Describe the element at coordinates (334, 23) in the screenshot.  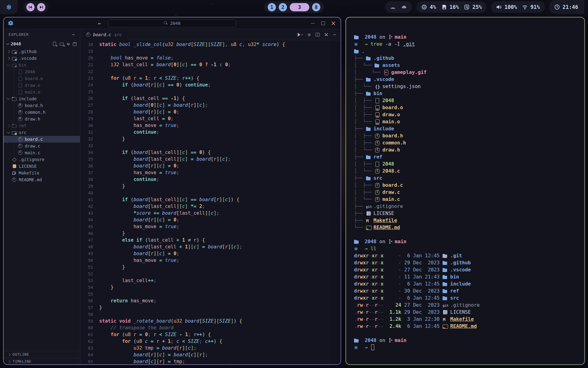
I see `close-window-button` at that location.